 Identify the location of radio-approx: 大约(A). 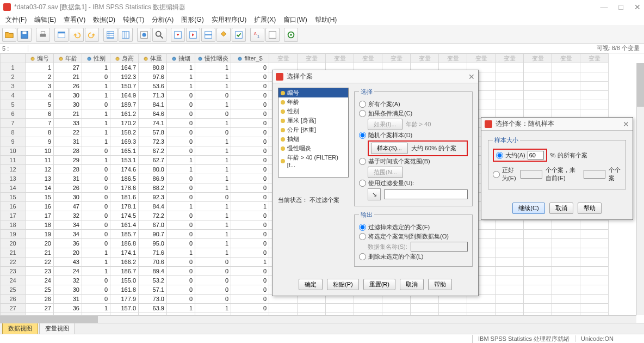
(511, 156).